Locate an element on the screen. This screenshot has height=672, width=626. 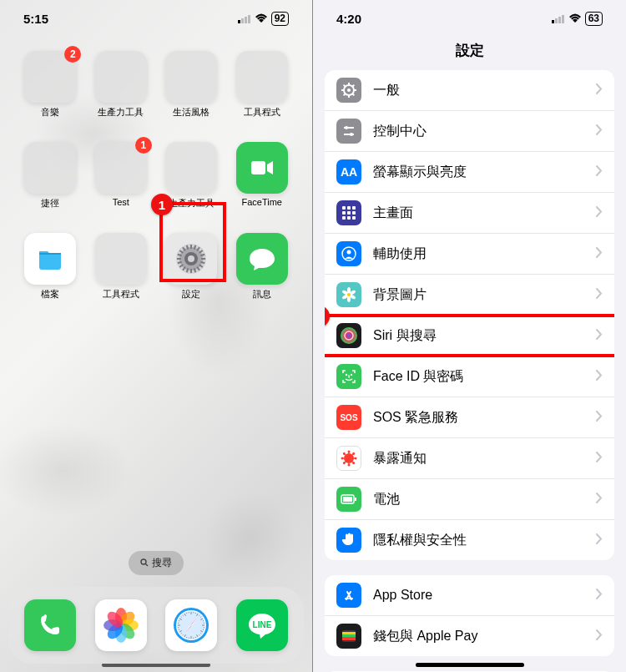
annotation-badge-1: 1 is located at coordinates (162, 205).